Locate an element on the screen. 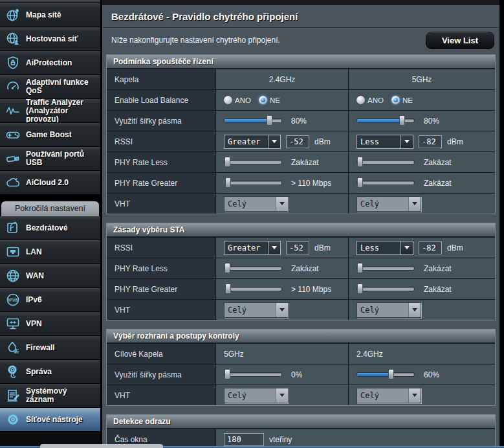 The image size is (504, 448). sidebar-item-ipv6: IPV6 IPv6 is located at coordinates (50, 300).